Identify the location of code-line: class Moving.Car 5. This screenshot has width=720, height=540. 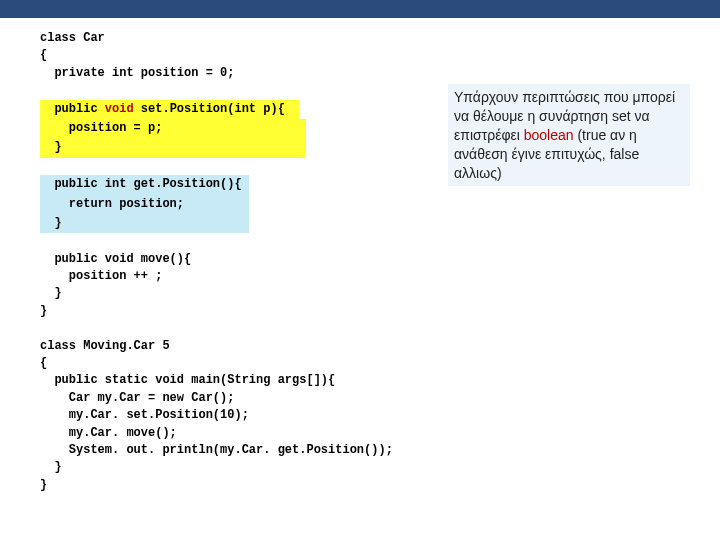
(250, 346).